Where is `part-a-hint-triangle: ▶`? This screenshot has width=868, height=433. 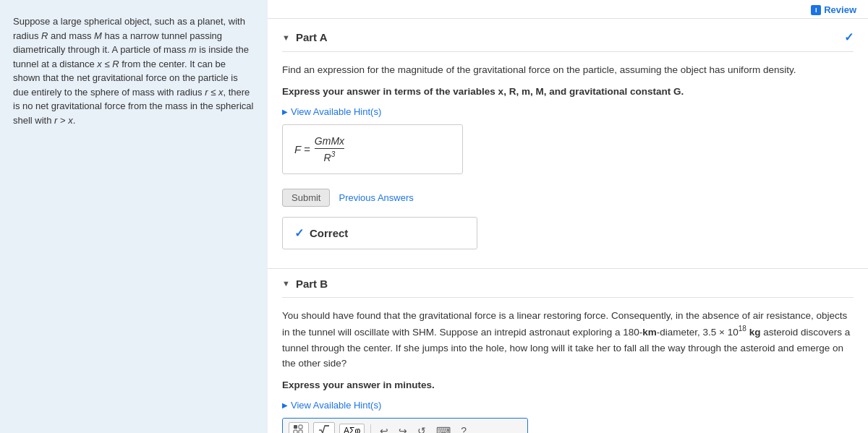
part-a-hint-triangle: ▶ is located at coordinates (285, 111).